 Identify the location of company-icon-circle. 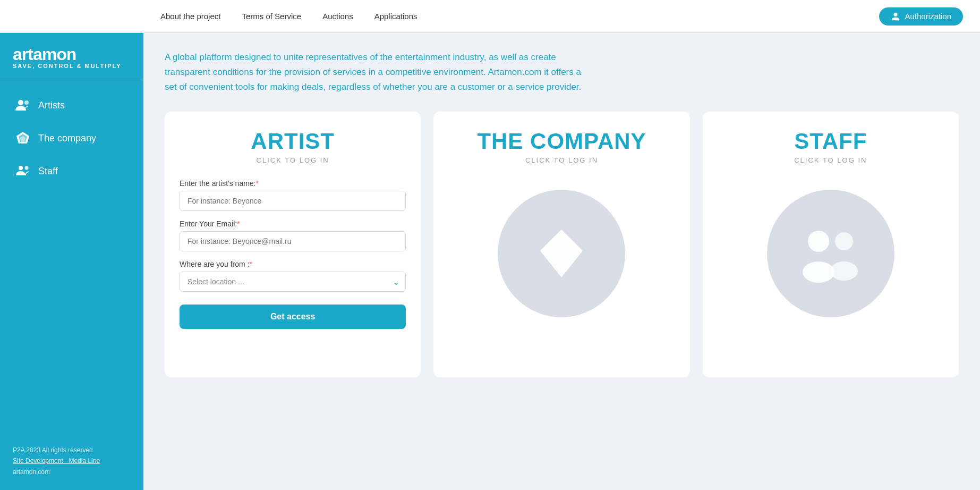
(561, 254).